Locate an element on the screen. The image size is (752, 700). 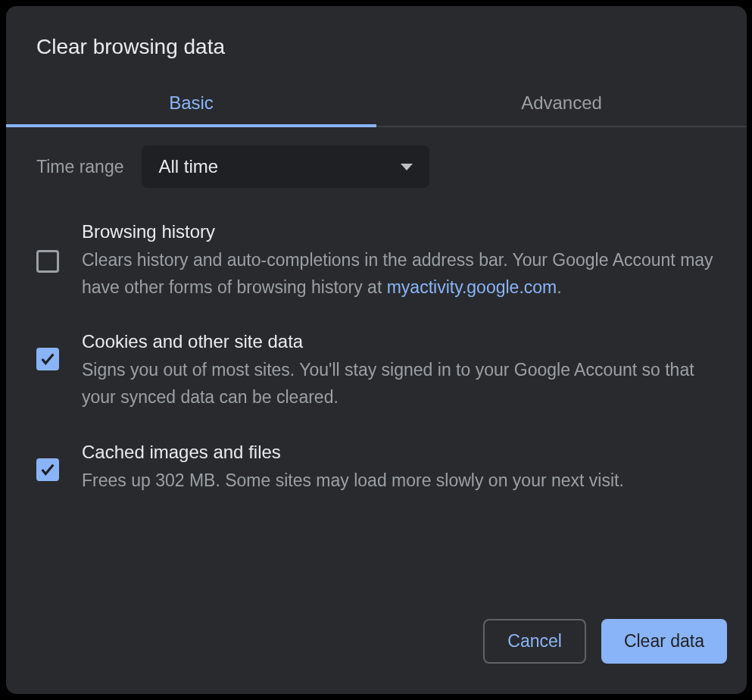
checkbox-browsing-history is located at coordinates (48, 261).